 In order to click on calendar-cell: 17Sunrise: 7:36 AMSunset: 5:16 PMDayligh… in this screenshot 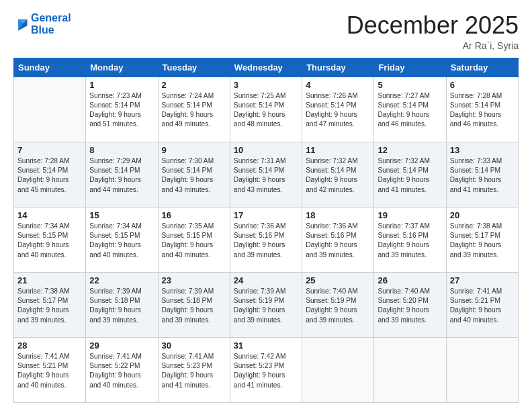, I will do `click(266, 239)`.